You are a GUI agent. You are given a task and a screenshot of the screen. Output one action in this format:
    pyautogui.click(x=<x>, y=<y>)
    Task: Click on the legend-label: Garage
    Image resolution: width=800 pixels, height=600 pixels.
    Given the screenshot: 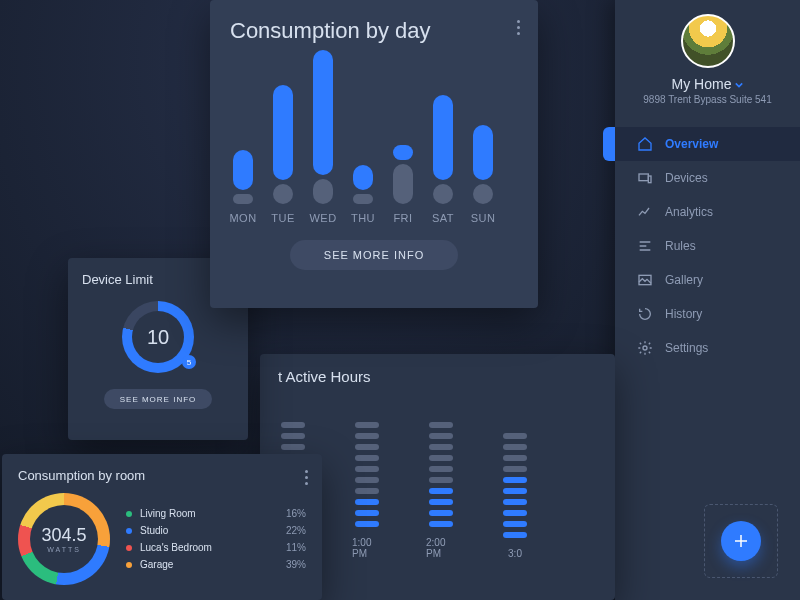 What is the action you would take?
    pyautogui.click(x=156, y=564)
    